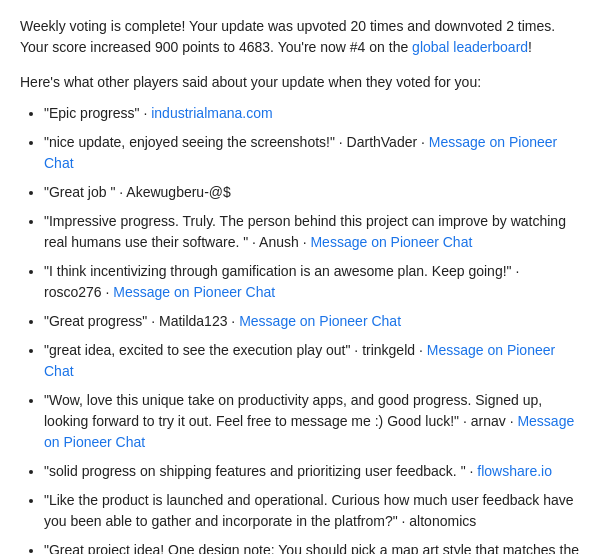 The height and width of the screenshot is (554, 600). What do you see at coordinates (312, 511) in the screenshot?
I see `list-item: "Like the product is launched and operat…` at bounding box center [312, 511].